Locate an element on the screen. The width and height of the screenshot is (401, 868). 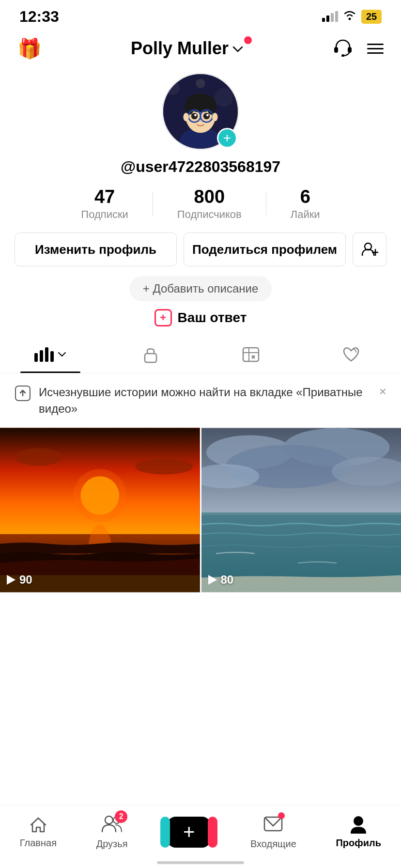
menu-icon is located at coordinates (375, 48).